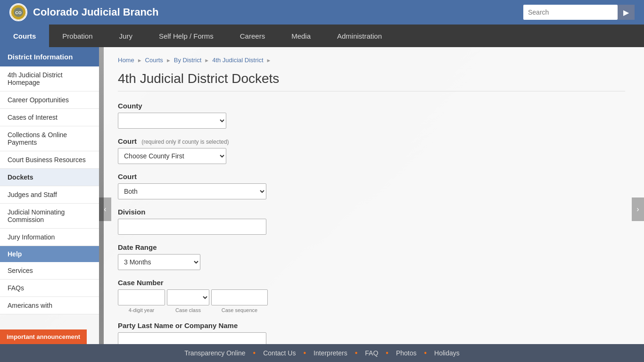  Describe the element at coordinates (192, 191) in the screenshot. I see `court-select: Both District Court County Court` at that location.